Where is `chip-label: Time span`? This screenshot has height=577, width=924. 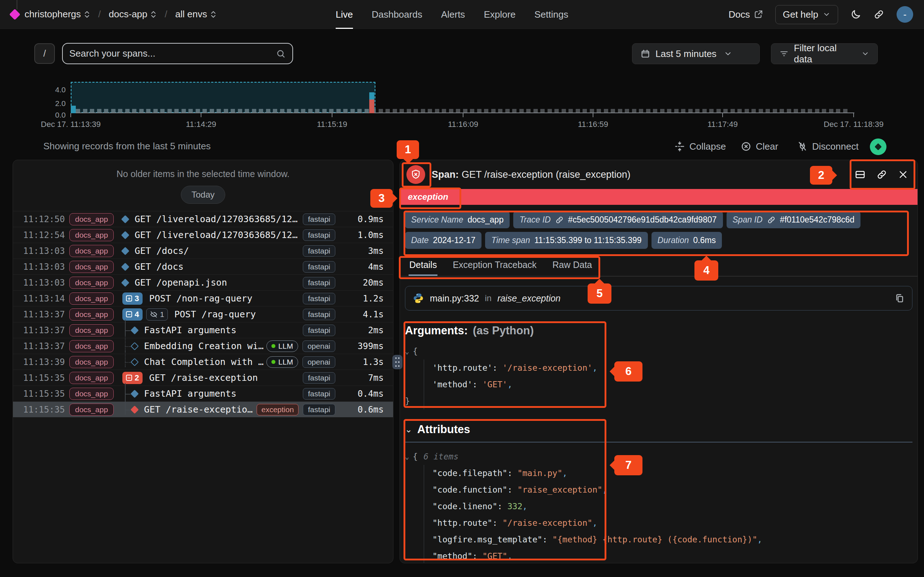
chip-label: Time span is located at coordinates (511, 240).